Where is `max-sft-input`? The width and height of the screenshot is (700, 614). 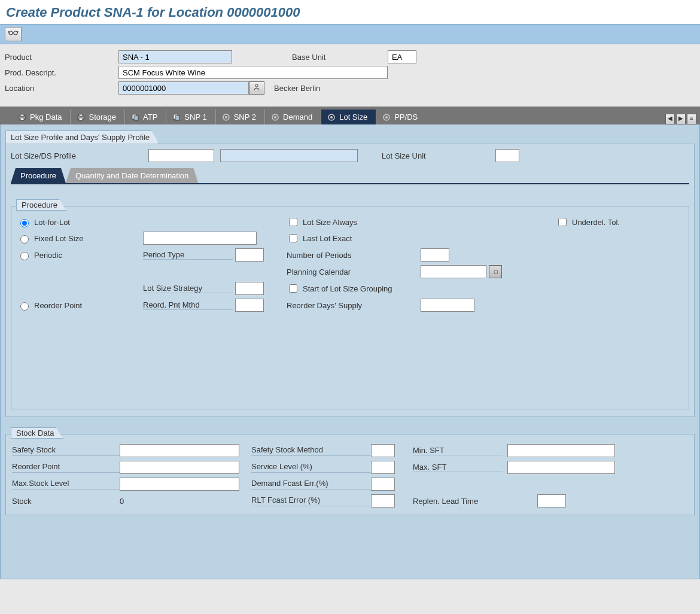
max-sft-input is located at coordinates (561, 467).